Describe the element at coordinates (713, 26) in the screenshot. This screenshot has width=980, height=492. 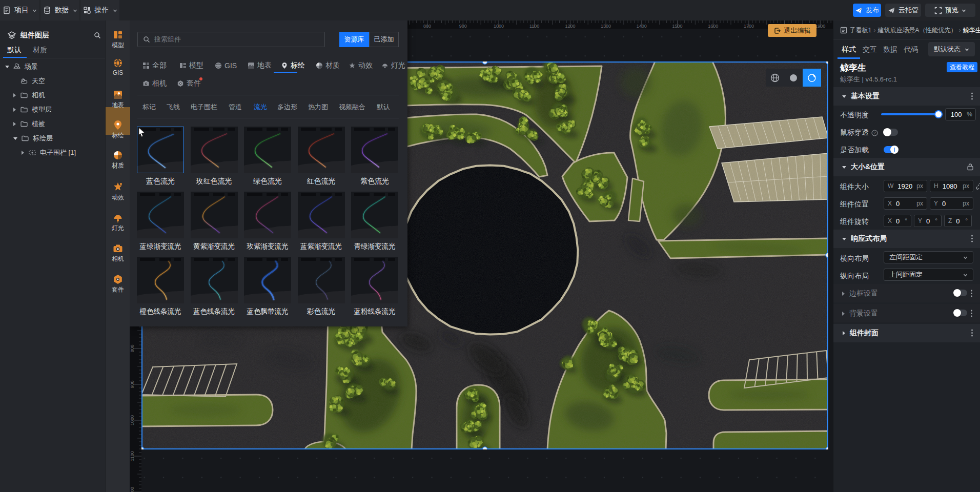
I see `svg-text: 1600` at that location.